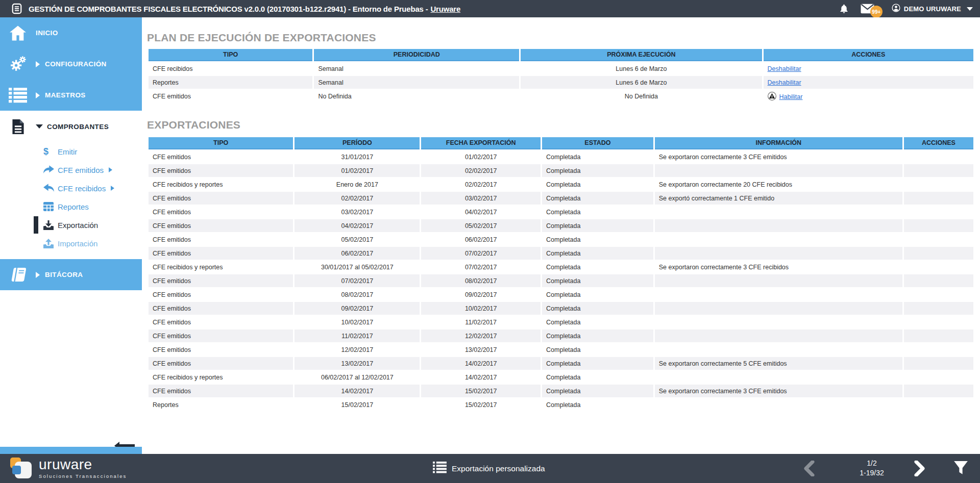  I want to click on export-cell-informacion: Se exportaron correctamente 5 CFE emitid…, so click(779, 363).